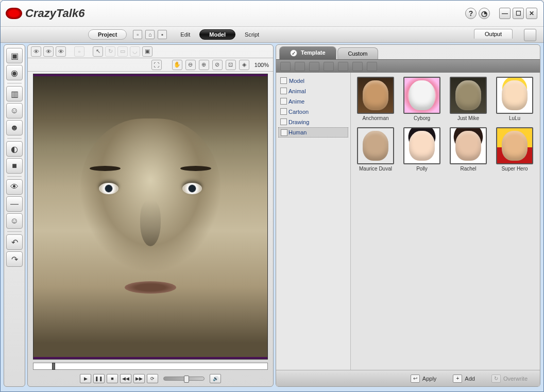 The image size is (544, 392). I want to click on tab-model: Model, so click(217, 35).